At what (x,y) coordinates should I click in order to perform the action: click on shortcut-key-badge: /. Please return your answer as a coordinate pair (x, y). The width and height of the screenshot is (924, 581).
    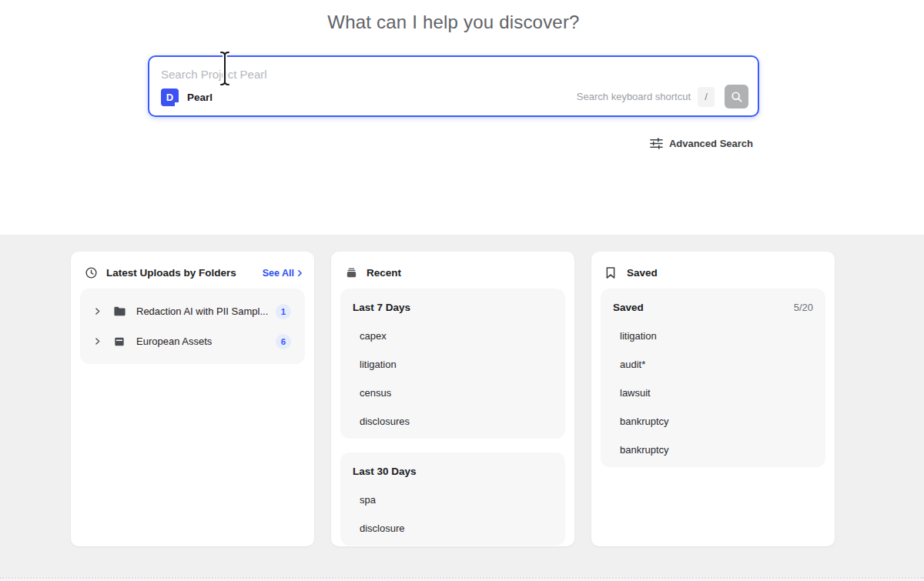
    Looking at the image, I should click on (706, 97).